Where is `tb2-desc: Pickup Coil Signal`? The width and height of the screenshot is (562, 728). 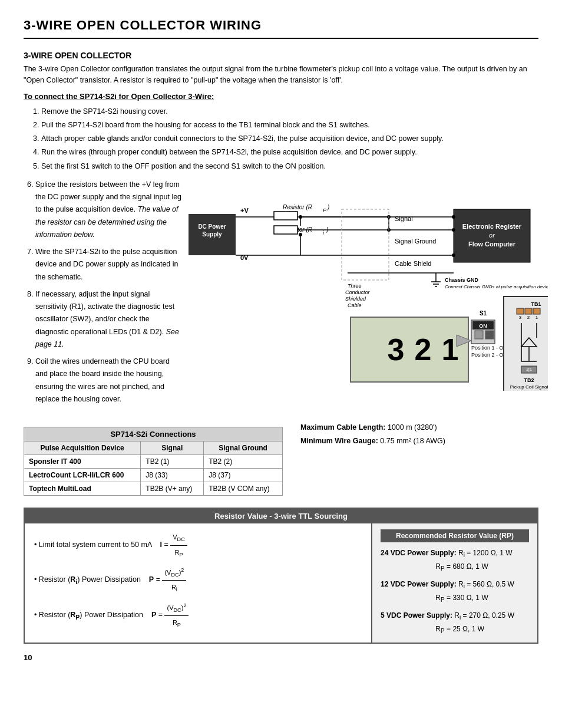
tb2-desc: Pickup Coil Signal is located at coordinates (529, 387).